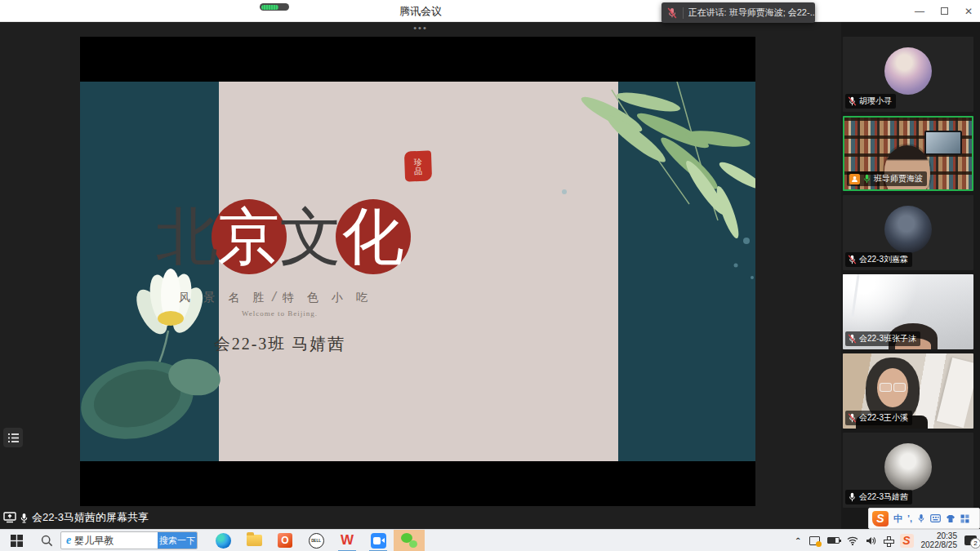 The height and width of the screenshot is (551, 980). I want to click on title-char: 北, so click(187, 237).